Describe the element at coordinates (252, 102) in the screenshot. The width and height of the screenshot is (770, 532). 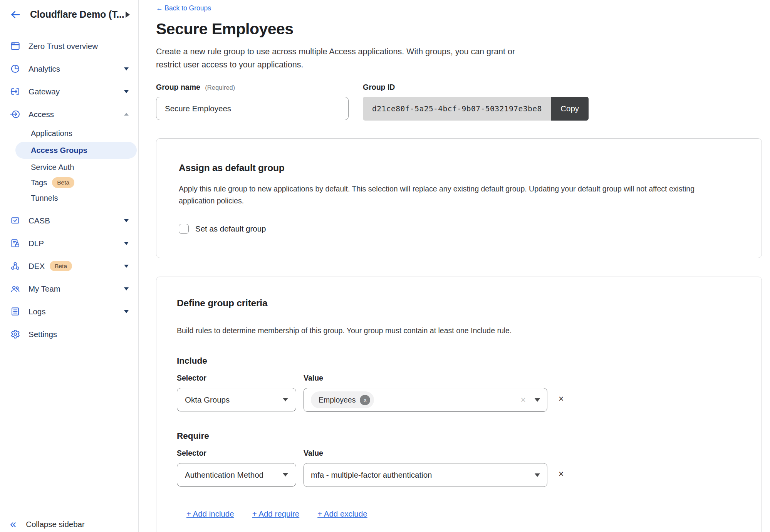
I see `group-name-field: Group name (Required)` at that location.